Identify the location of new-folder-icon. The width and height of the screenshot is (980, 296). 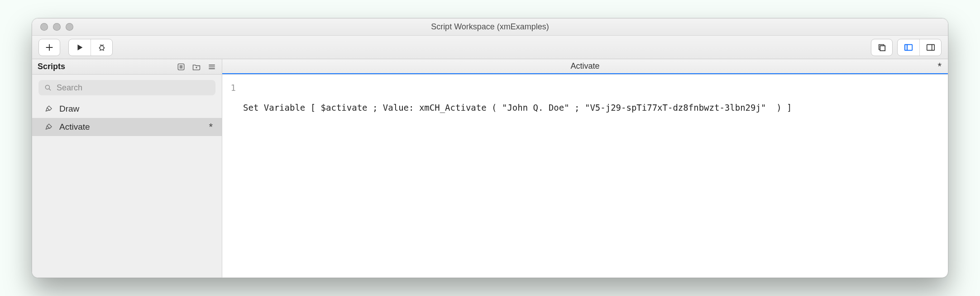
(196, 67).